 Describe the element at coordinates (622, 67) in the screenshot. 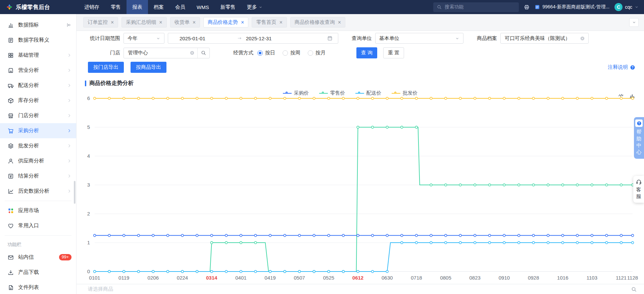

I see `note-link: 注释说明` at that location.